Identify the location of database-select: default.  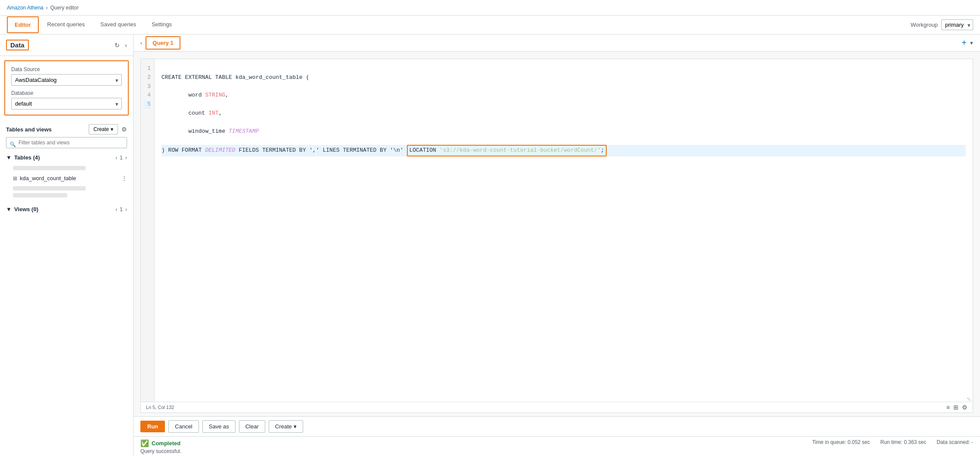
(66, 103).